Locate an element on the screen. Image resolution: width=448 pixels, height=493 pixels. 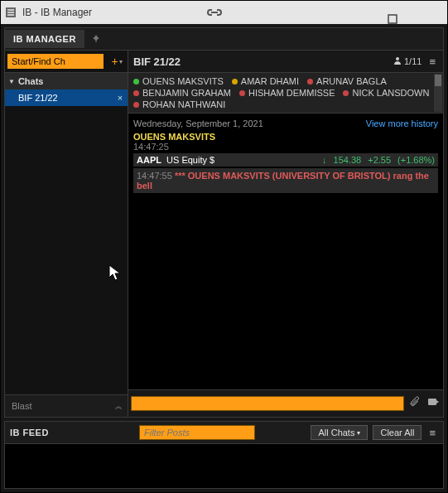
pin-icon is located at coordinates (96, 39).